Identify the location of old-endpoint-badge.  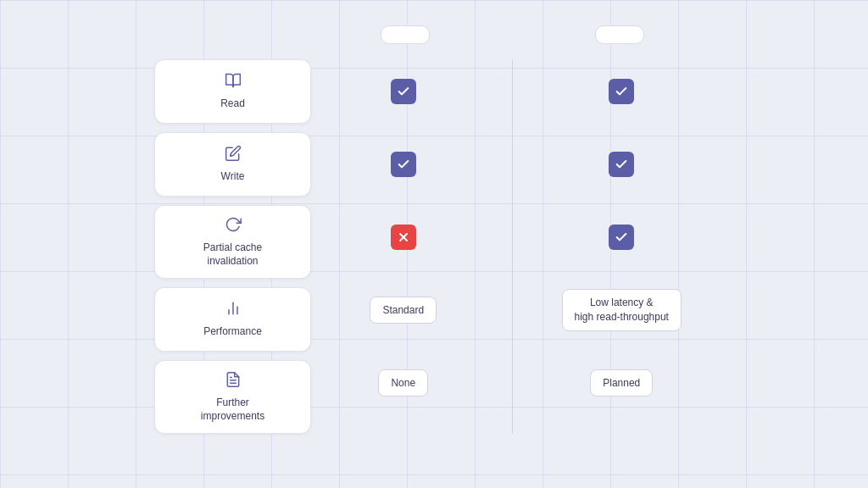
(405, 35).